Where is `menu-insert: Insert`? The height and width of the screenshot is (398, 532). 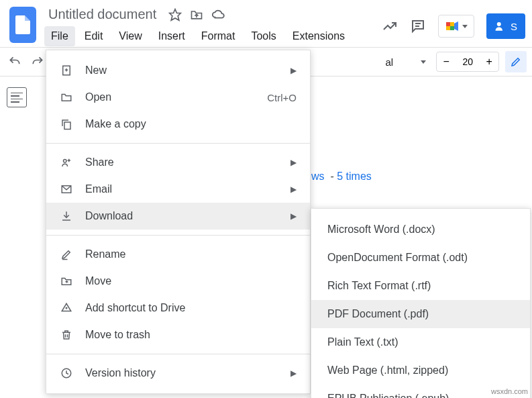
menu-insert: Insert is located at coordinates (172, 36).